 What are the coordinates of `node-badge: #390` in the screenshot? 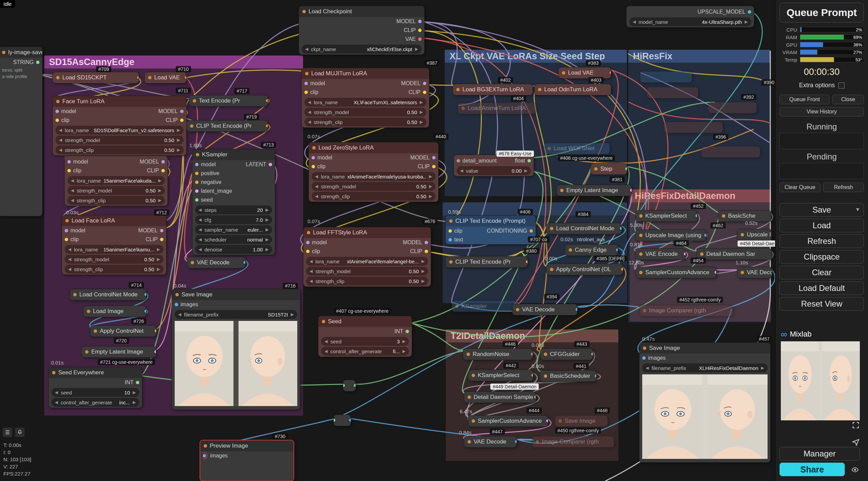 It's located at (768, 82).